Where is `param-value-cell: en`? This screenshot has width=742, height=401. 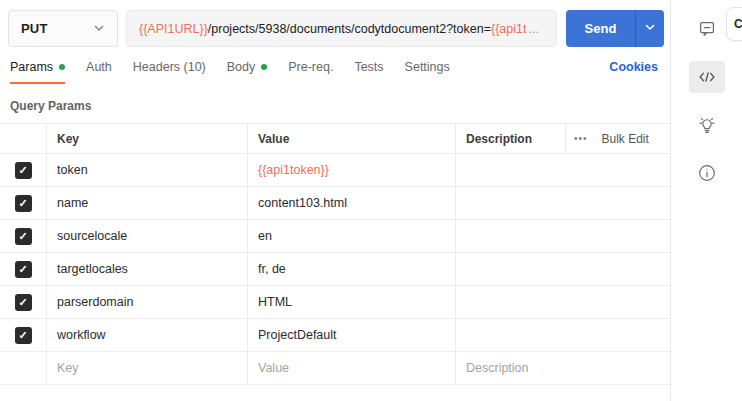 param-value-cell: en is located at coordinates (351, 236).